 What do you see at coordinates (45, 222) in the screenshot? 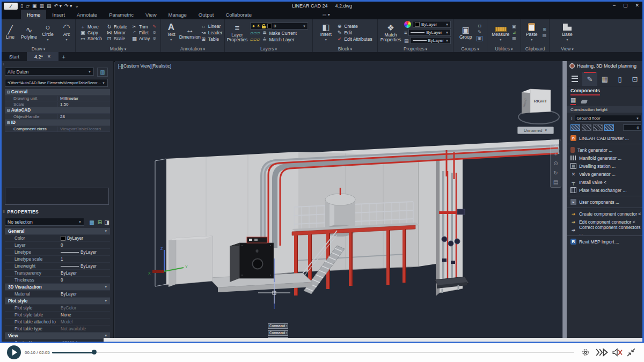
I see `selection-dropdown: No selection ▼` at bounding box center [45, 222].